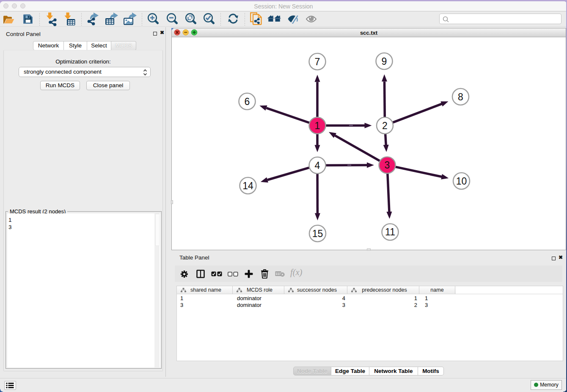 The image size is (567, 392). I want to click on svg-text: 4, so click(317, 166).